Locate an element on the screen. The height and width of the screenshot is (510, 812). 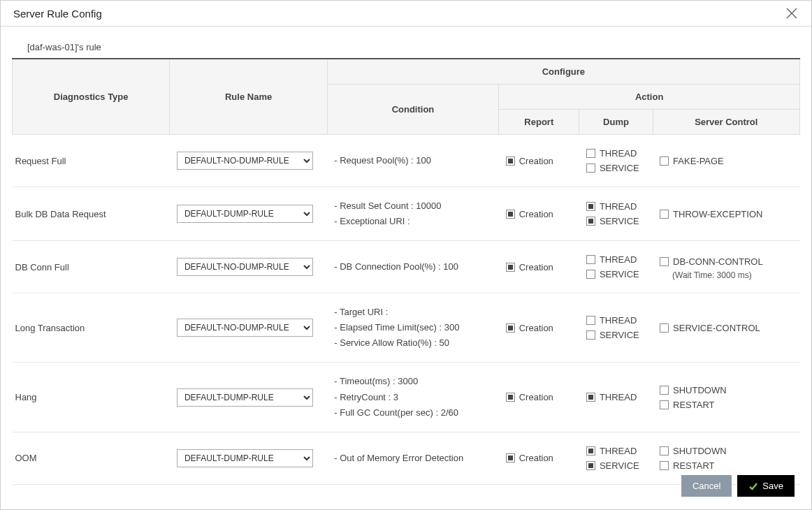
th-dump: Dump is located at coordinates (616, 122).